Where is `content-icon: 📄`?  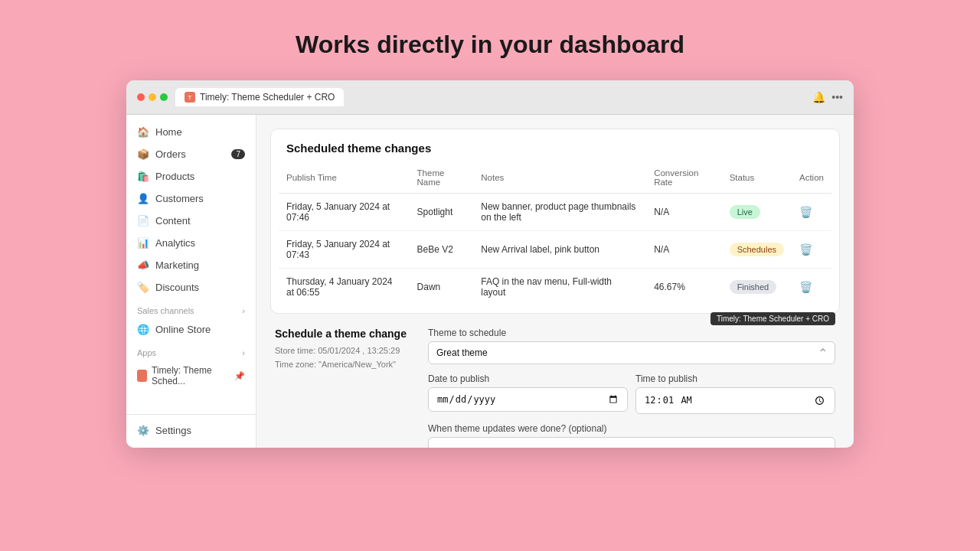
content-icon: 📄 is located at coordinates (143, 220).